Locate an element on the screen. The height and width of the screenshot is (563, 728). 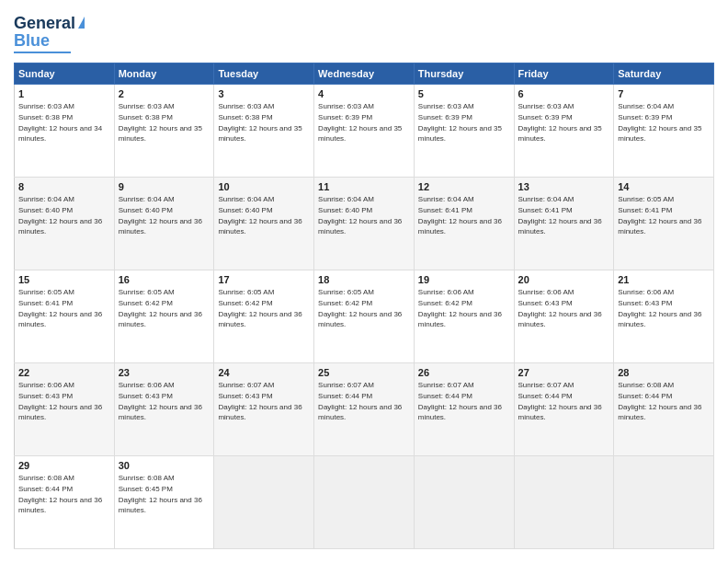
calendar-cell: 12Sunrise: 6:04 AMSunset: 6:41 PMDayligh… is located at coordinates (463, 224).